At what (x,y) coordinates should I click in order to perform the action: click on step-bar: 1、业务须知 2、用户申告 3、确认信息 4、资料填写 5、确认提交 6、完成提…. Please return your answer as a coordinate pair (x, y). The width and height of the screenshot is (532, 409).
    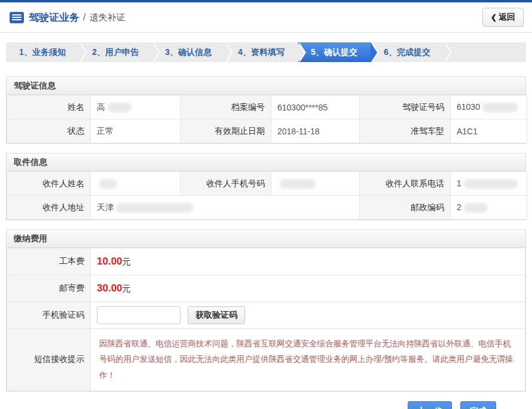
    Looking at the image, I should click on (266, 53).